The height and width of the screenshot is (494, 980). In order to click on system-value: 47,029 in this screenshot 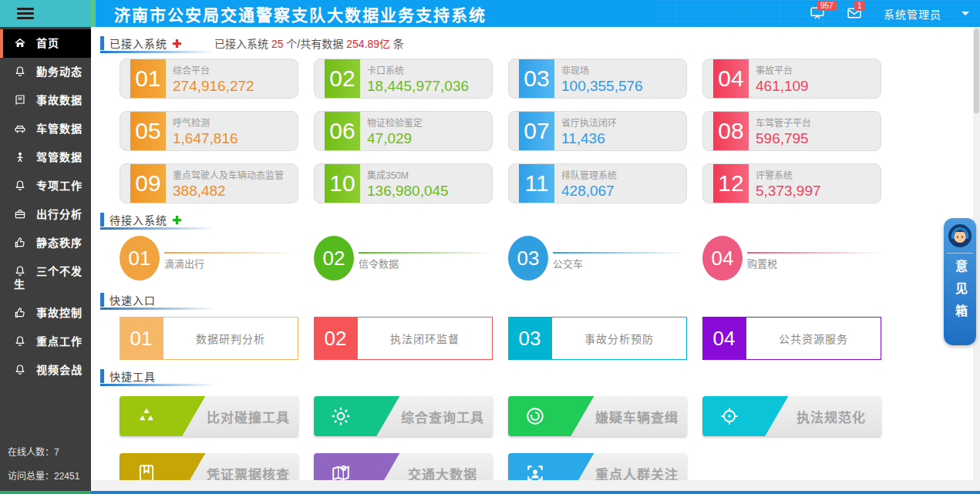, I will do `click(395, 139)`.